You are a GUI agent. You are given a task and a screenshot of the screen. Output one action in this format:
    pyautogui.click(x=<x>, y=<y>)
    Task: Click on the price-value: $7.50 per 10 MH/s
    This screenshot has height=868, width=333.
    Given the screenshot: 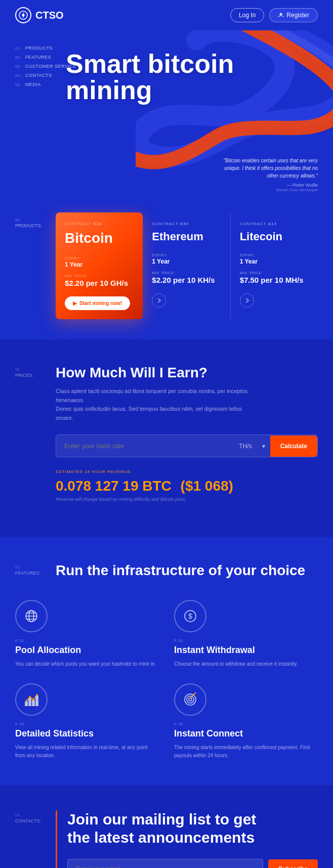 What is the action you would take?
    pyautogui.click(x=274, y=280)
    